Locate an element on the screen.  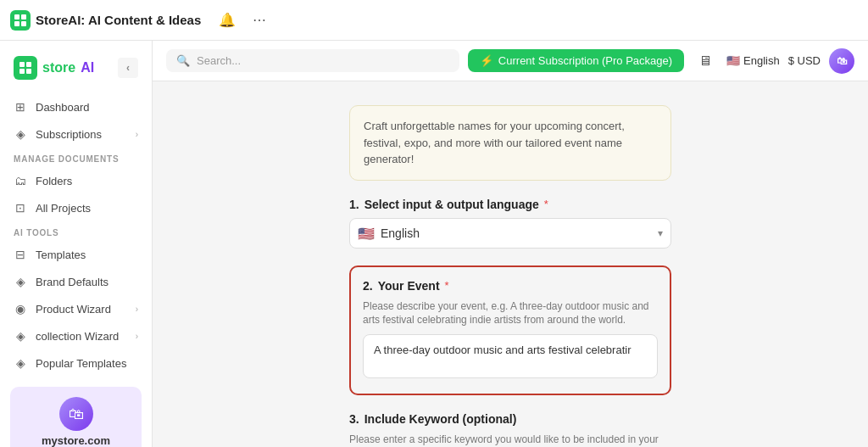
step3-title: Include Keyword (optional) is located at coordinates (441, 419).